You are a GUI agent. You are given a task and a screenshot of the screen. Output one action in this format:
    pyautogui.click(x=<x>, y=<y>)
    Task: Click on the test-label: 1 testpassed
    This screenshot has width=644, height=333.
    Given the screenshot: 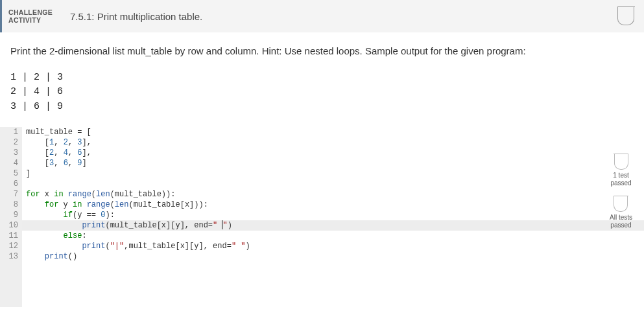 What is the action you would take?
    pyautogui.click(x=621, y=179)
    